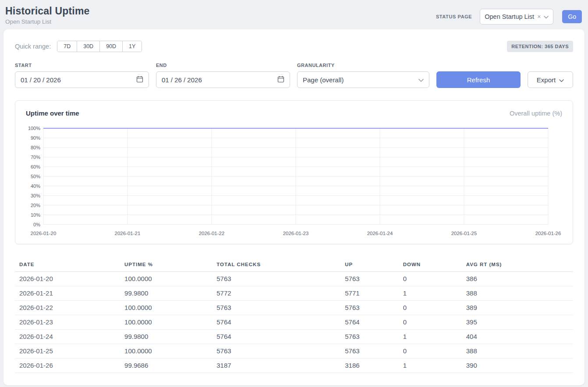 Image resolution: width=588 pixels, height=387 pixels. What do you see at coordinates (277, 365) in the screenshot?
I see `table-cell: 3187` at bounding box center [277, 365].